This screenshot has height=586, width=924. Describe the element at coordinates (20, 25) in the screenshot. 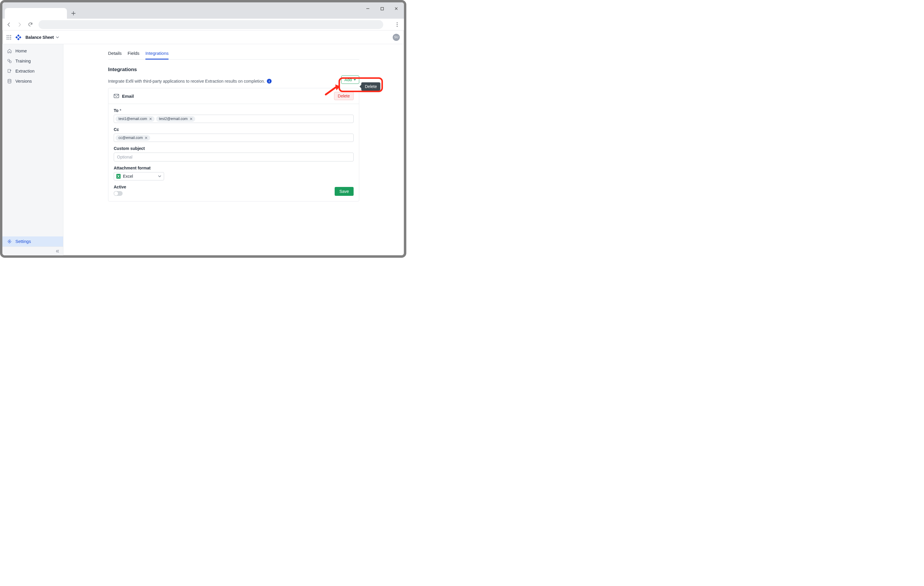

I see `browser-forward-button` at that location.